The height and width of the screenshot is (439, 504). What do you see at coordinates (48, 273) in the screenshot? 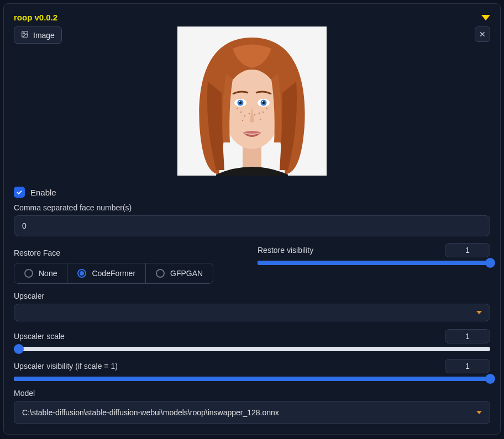
I see `radio-label: None` at bounding box center [48, 273].